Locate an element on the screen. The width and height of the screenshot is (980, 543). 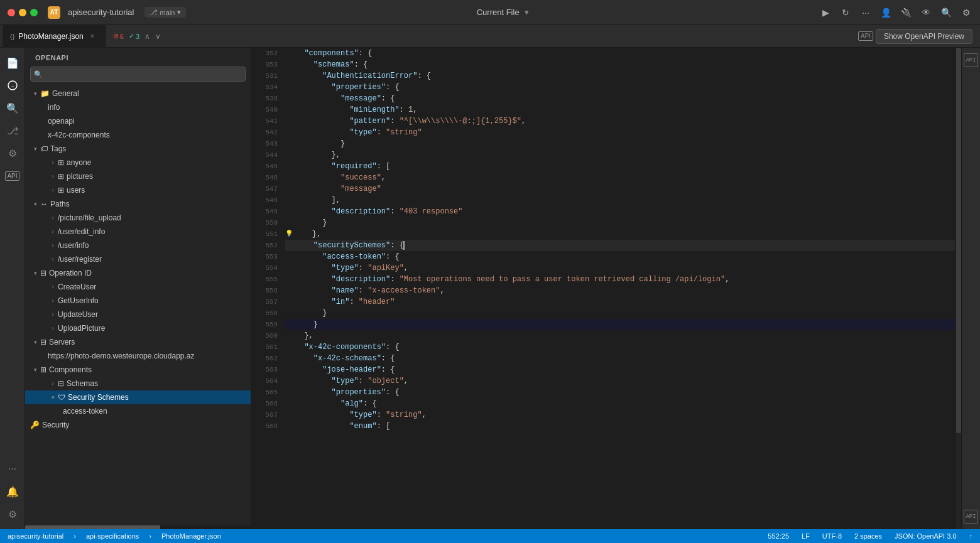
run-button: ▶ is located at coordinates (825, 13).